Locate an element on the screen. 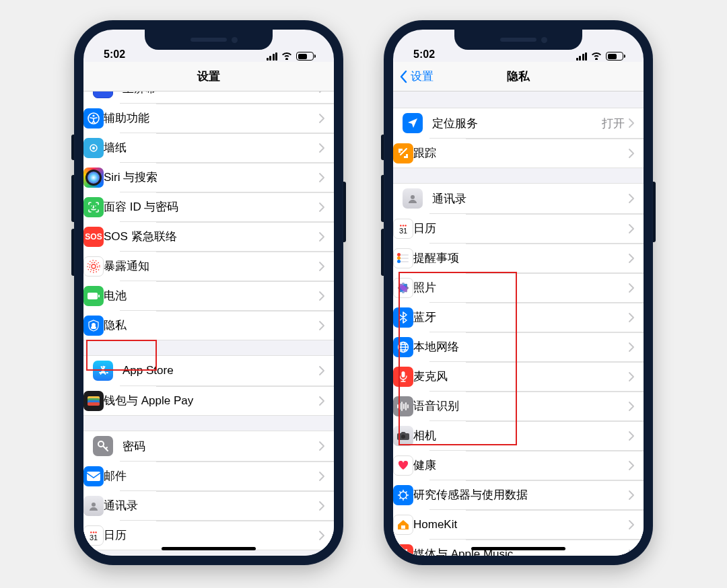  settings-row-wallpaper: 墙纸 is located at coordinates (227, 147).